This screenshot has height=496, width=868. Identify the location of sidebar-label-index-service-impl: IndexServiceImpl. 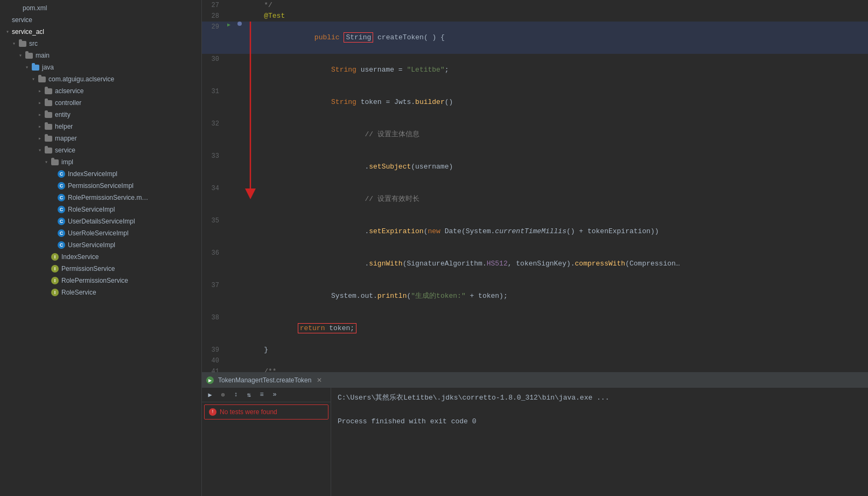
(93, 174).